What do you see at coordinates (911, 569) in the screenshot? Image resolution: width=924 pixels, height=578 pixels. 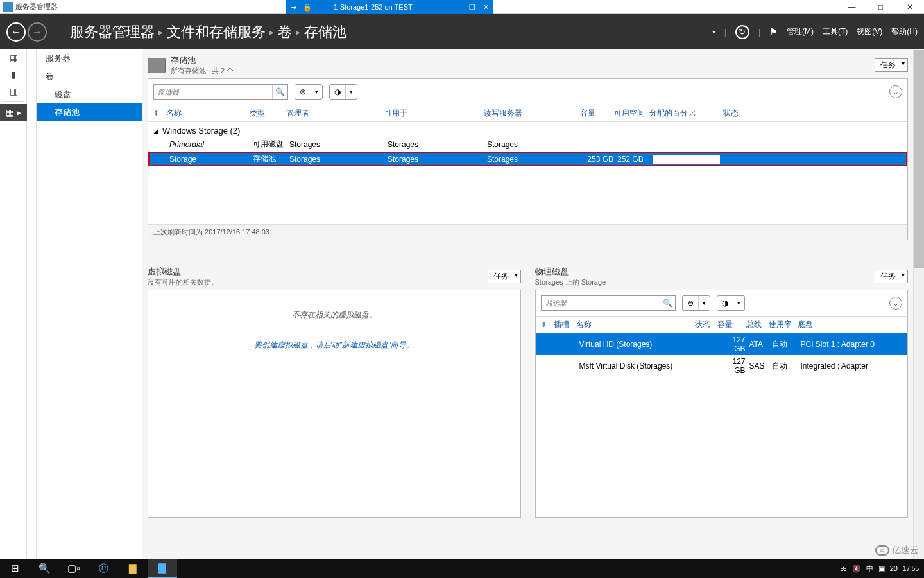 I see `taskbar-clock: 17:55` at bounding box center [911, 569].